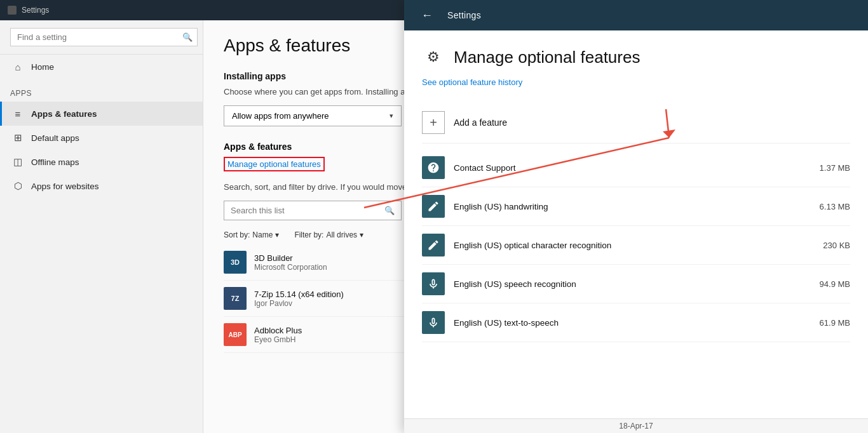 The image size is (868, 433). What do you see at coordinates (18, 114) in the screenshot?
I see `apps-features-icon: ≡` at bounding box center [18, 114].